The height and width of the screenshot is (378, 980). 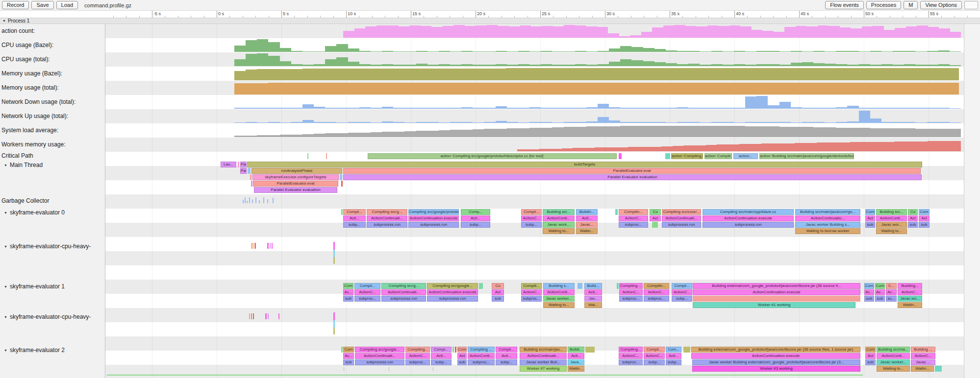 What do you see at coordinates (910, 299) in the screenshot?
I see `event-span: Javac wo...` at bounding box center [910, 299].